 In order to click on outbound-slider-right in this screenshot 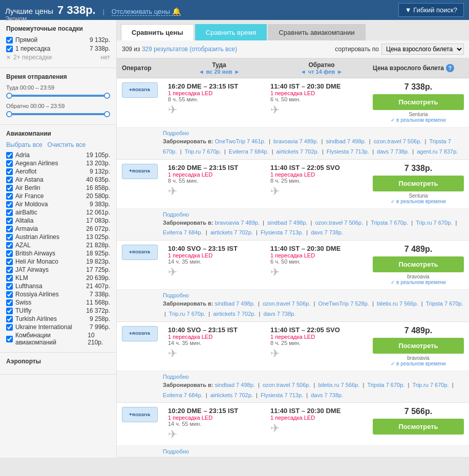, I will do `click(107, 96)`.